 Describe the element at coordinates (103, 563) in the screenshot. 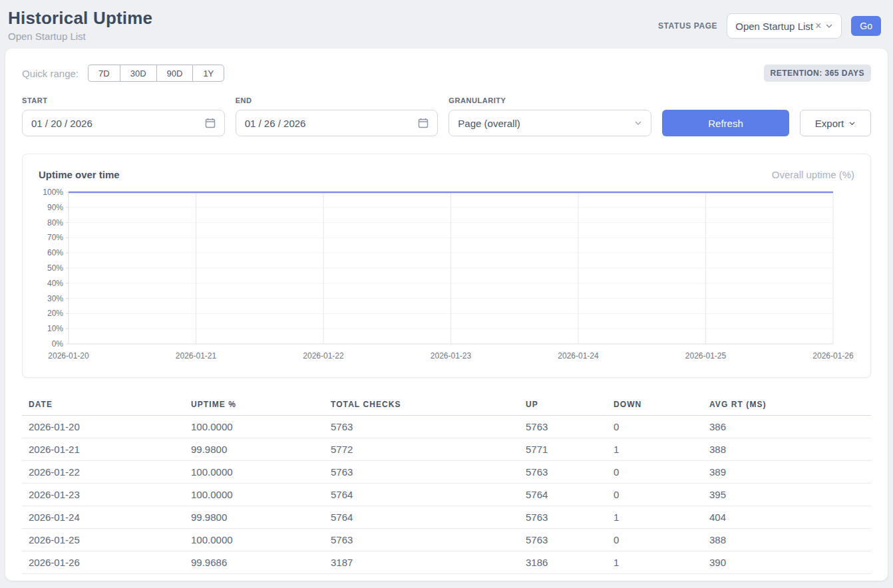

I see `table-cell: 2026-01-26` at that location.